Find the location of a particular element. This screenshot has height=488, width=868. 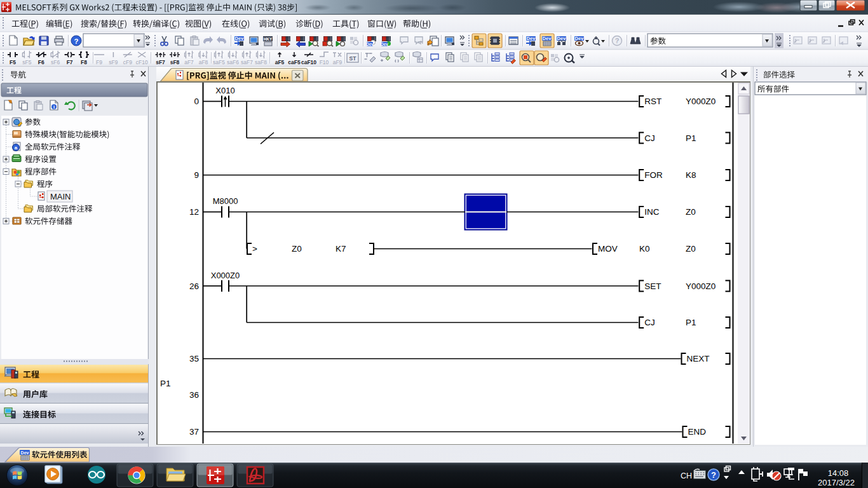

svg-text: F6 is located at coordinates (41, 62).